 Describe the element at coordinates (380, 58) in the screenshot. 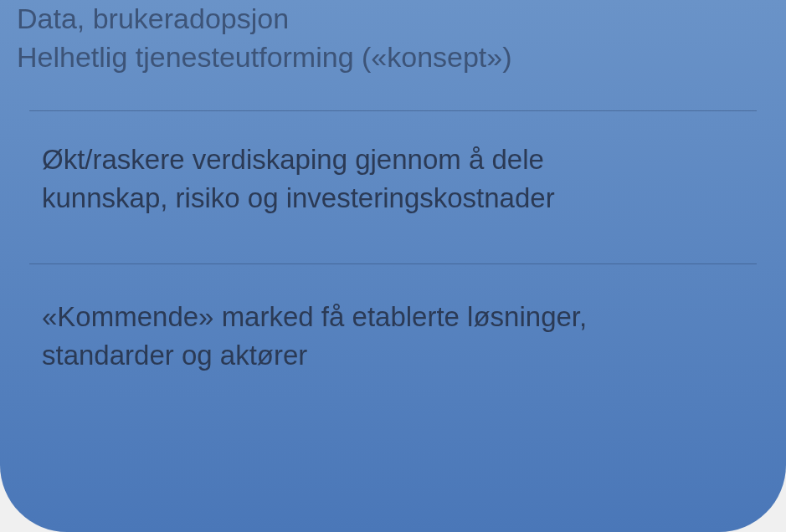

I see `top-text-line-2: Helhetlig tjenesteutforming («konsept»)` at that location.